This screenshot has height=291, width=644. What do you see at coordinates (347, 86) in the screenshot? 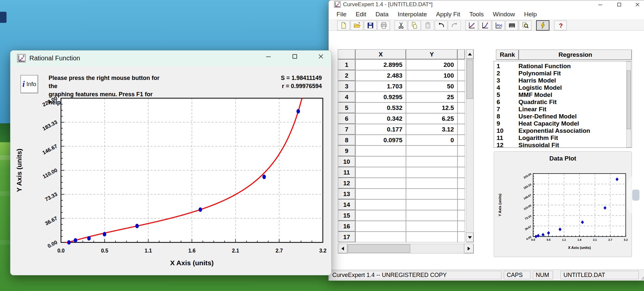
I see `row-header-3: 3` at bounding box center [347, 86].